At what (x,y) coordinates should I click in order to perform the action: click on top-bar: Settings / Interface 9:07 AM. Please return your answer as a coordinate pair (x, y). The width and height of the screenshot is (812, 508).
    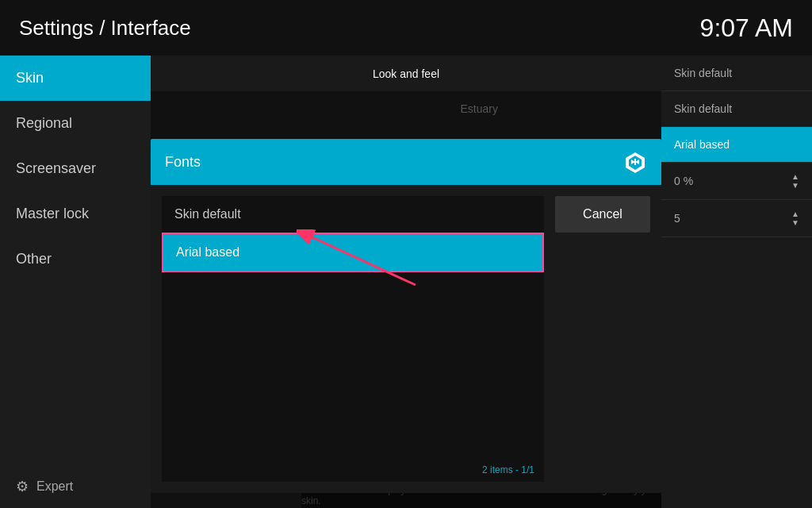
    Looking at the image, I should click on (406, 28).